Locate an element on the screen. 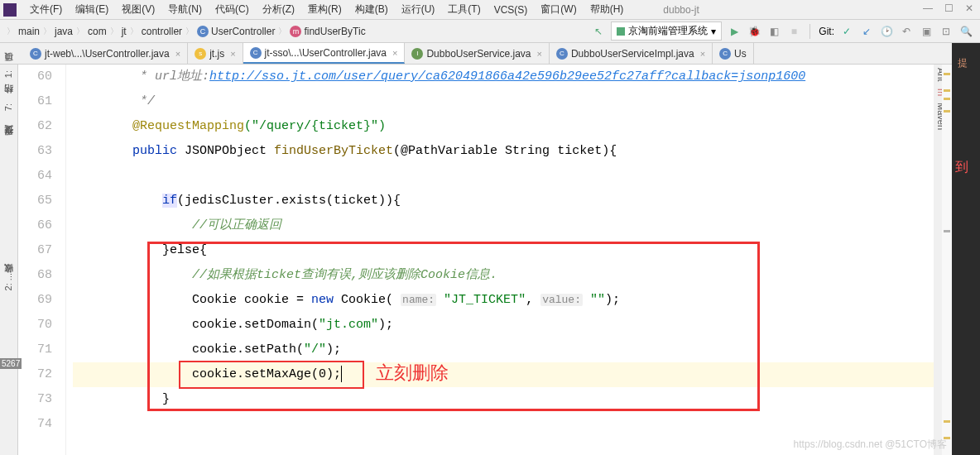 This screenshot has height=455, width=980. code-text: }else{ is located at coordinates (185, 250).